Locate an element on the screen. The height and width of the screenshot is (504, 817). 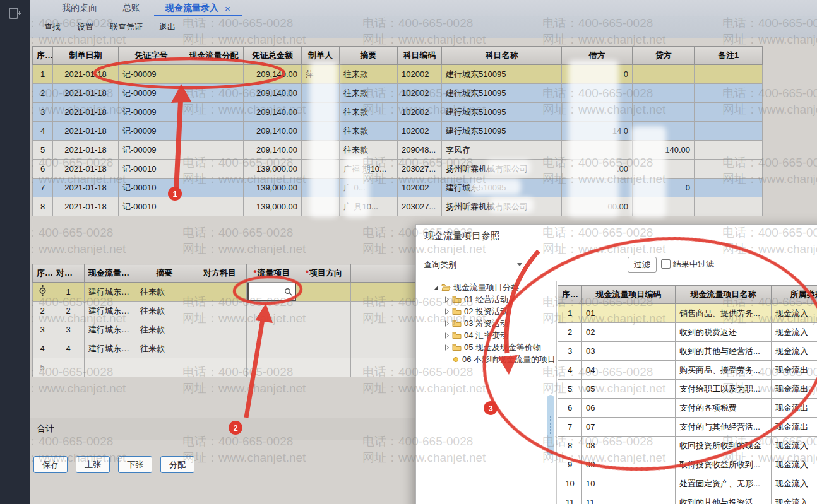
column-header: 制单人 is located at coordinates (321, 56).